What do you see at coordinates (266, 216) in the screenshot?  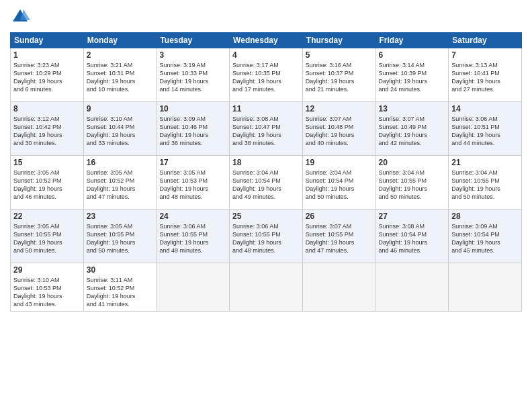 I see `day-number: 25` at bounding box center [266, 216].